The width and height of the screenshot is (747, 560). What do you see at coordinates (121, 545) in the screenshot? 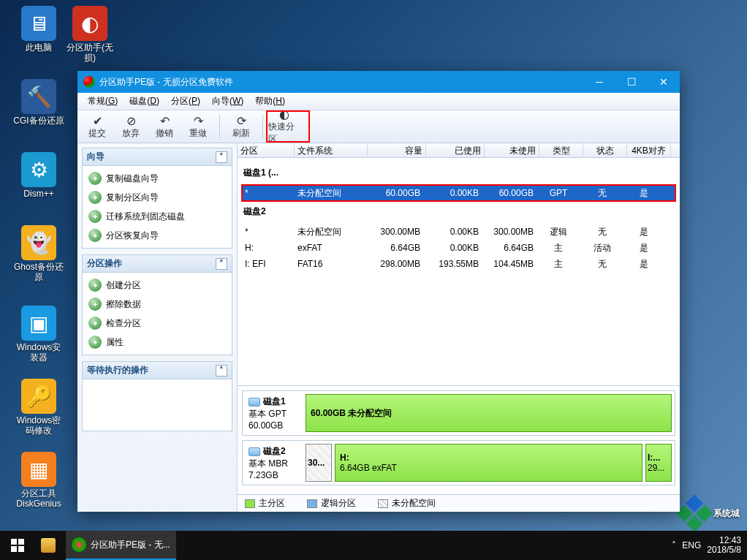
I see `taskbar-partition-assistant: 分区助手PE版 - 无...` at bounding box center [121, 545].